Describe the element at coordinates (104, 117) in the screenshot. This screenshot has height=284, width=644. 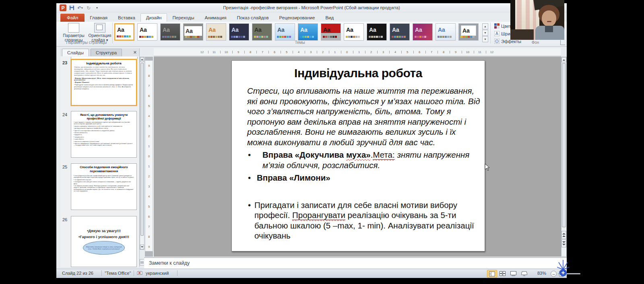
I see `thumb24-title: Якості, що допомагають уникнути професій…` at that location.